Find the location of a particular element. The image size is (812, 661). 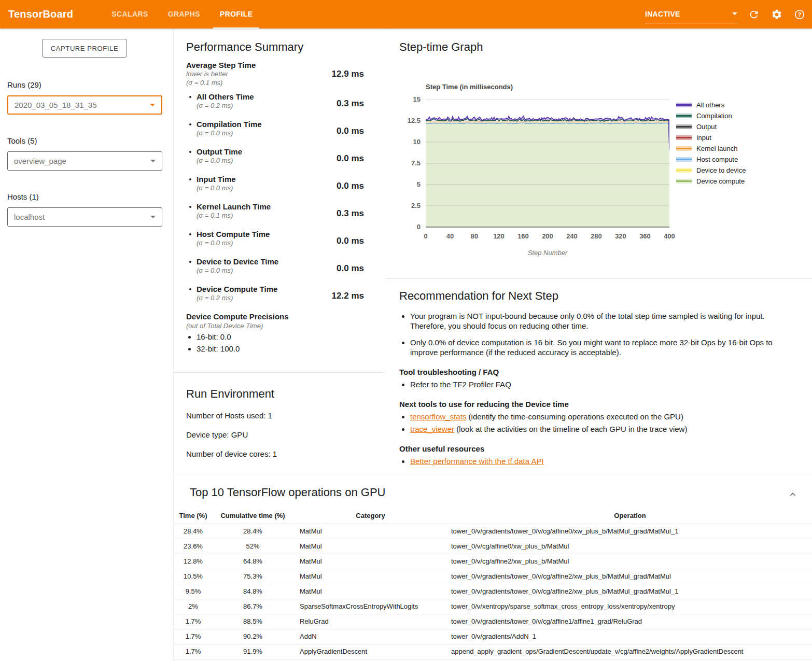

table-cell: 23.6% is located at coordinates (193, 546).